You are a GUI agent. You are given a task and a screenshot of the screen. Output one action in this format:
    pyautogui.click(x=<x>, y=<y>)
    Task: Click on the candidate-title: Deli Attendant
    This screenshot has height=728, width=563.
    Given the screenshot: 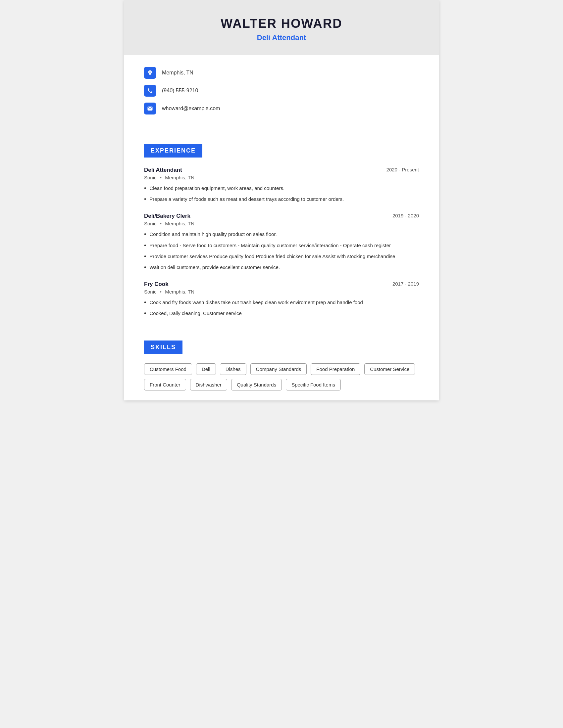 What is the action you would take?
    pyautogui.click(x=282, y=38)
    